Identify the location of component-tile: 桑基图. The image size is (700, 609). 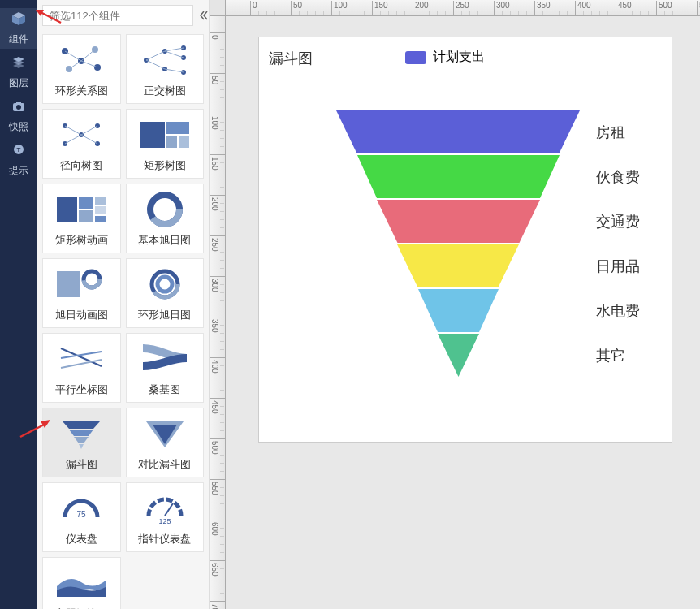
(166, 368).